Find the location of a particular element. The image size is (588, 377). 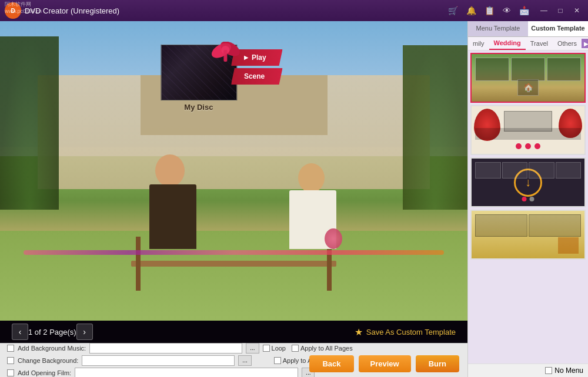

bouquet is located at coordinates (333, 238).